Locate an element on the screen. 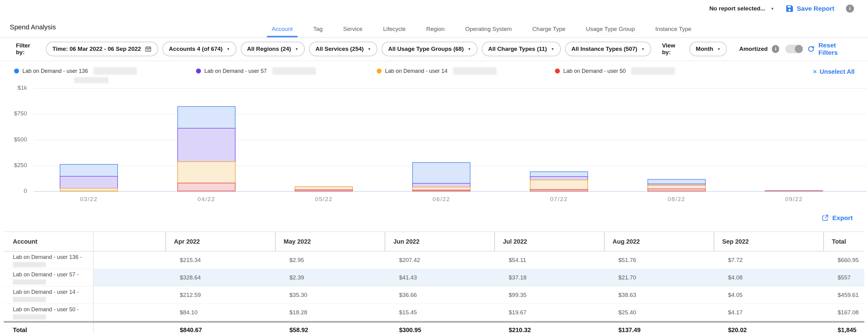  save-report-label: Save Report is located at coordinates (815, 9).